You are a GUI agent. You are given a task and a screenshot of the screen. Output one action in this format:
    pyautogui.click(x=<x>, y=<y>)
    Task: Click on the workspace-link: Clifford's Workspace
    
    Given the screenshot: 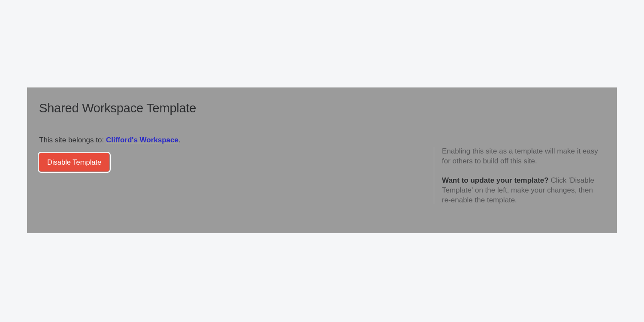 What is the action you would take?
    pyautogui.click(x=142, y=140)
    